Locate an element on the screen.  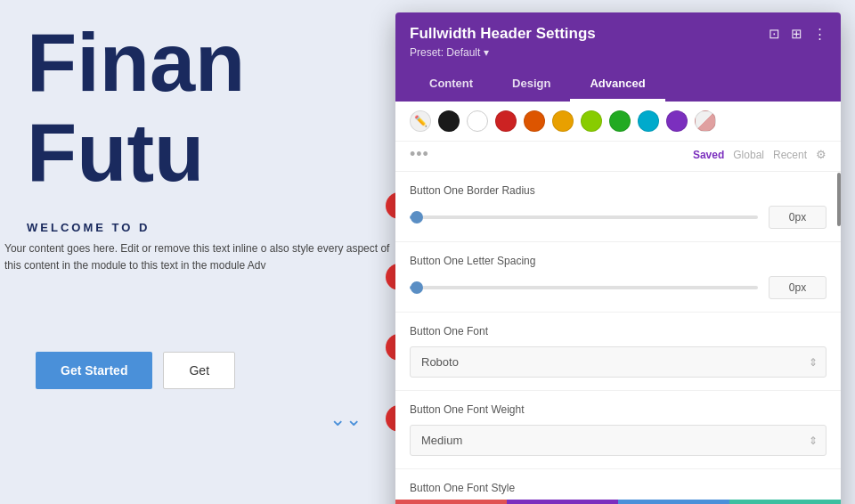
global-tab: Global is located at coordinates (748, 155).